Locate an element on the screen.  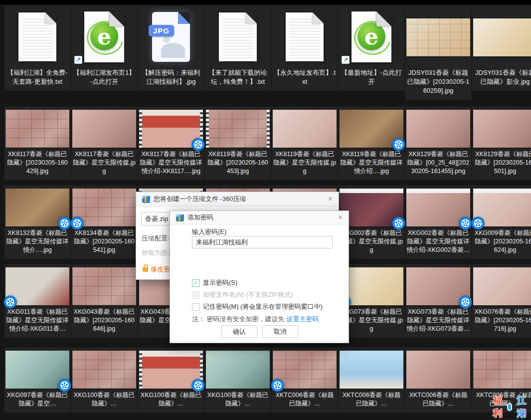
file-tile: e ↗ 【福利江湖发布页1】-点此打开 is located at coordinates (104, 48).